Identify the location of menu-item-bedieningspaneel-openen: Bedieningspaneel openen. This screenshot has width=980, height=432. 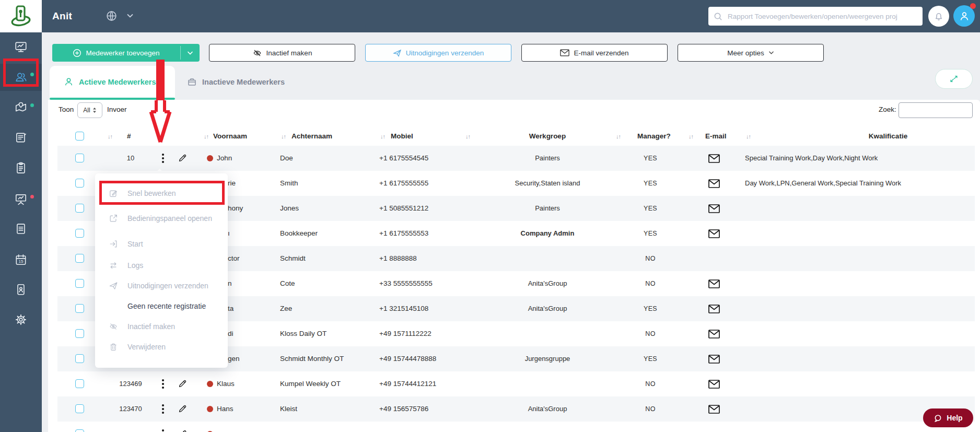
(161, 218).